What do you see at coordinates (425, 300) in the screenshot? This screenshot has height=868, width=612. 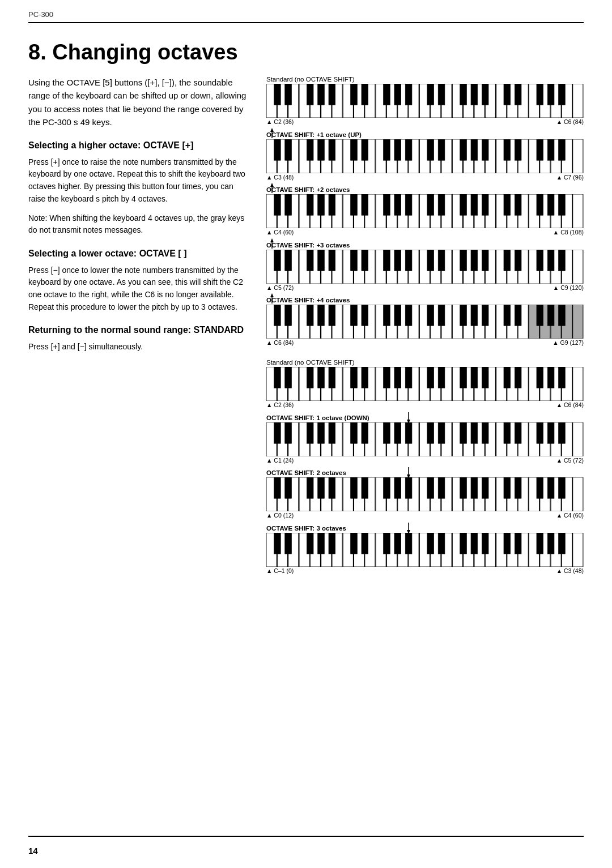 I see `diagram-label-4: OCTAVE SHIFT: +4 octaves` at bounding box center [425, 300].